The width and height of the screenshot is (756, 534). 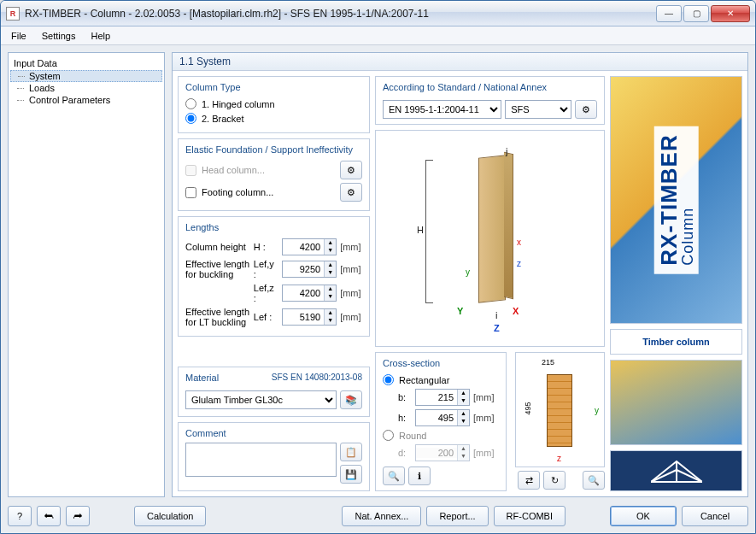 I want to click on unit-Lefz: [mm], so click(x=351, y=293).